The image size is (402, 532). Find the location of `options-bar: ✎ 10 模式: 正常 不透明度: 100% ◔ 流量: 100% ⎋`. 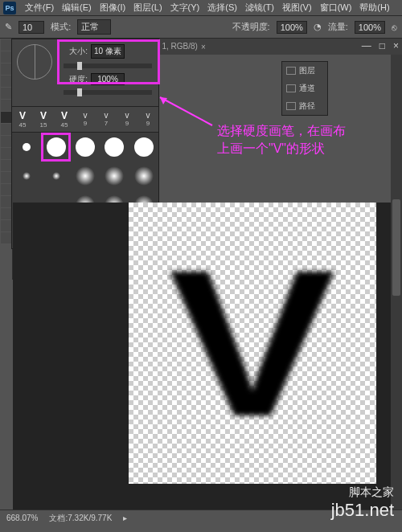

options-bar: ✎ 10 模式: 正常 不透明度: 100% ◔ 流量: 100% ⎋ is located at coordinates (201, 27).